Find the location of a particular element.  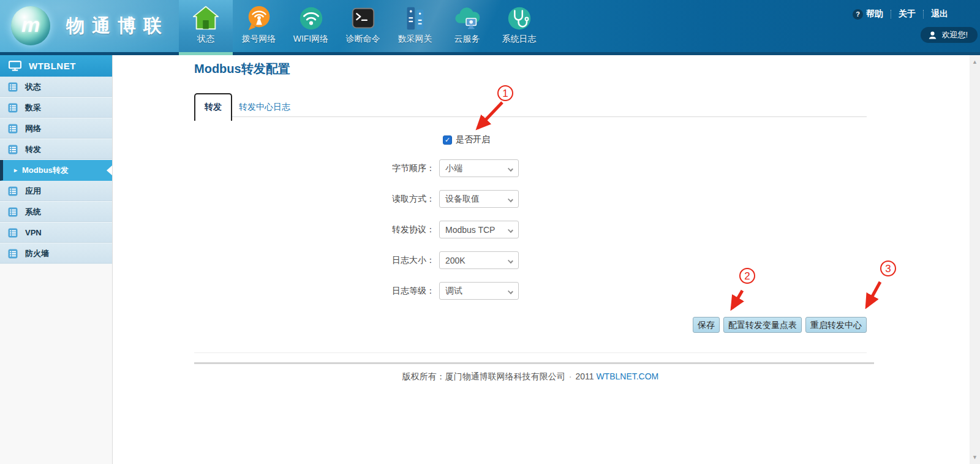

read-mode-select: 设备取值 is located at coordinates (479, 199).